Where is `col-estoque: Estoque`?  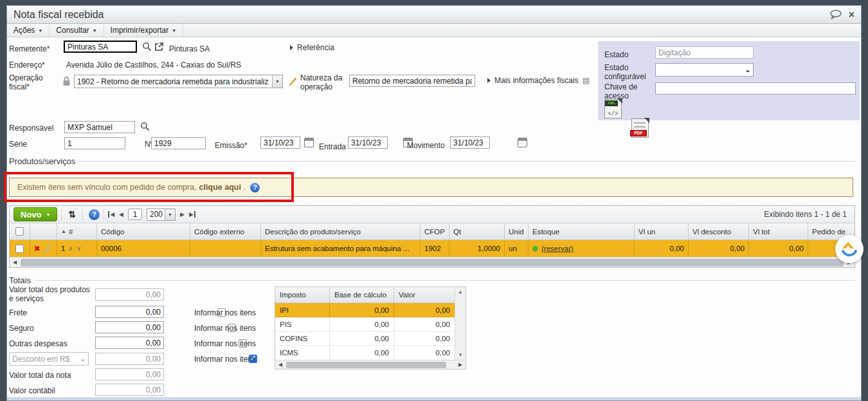 col-estoque: Estoque is located at coordinates (581, 232).